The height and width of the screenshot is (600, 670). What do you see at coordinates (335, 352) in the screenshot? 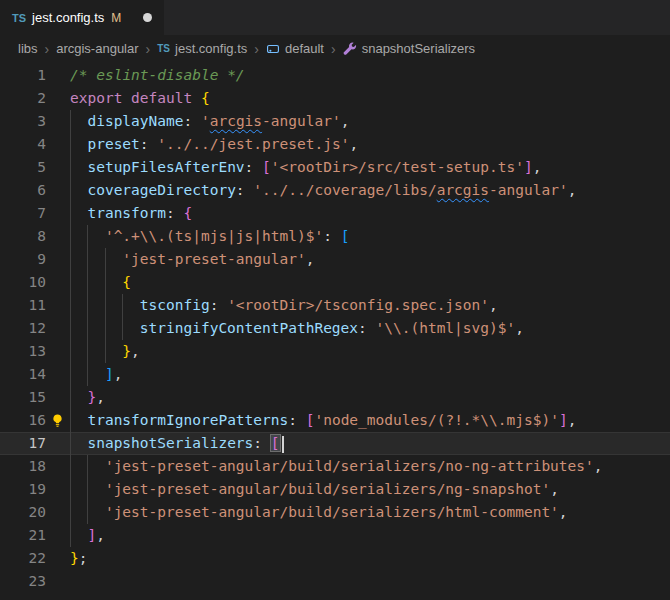
I see `code-line: 13},` at bounding box center [335, 352].